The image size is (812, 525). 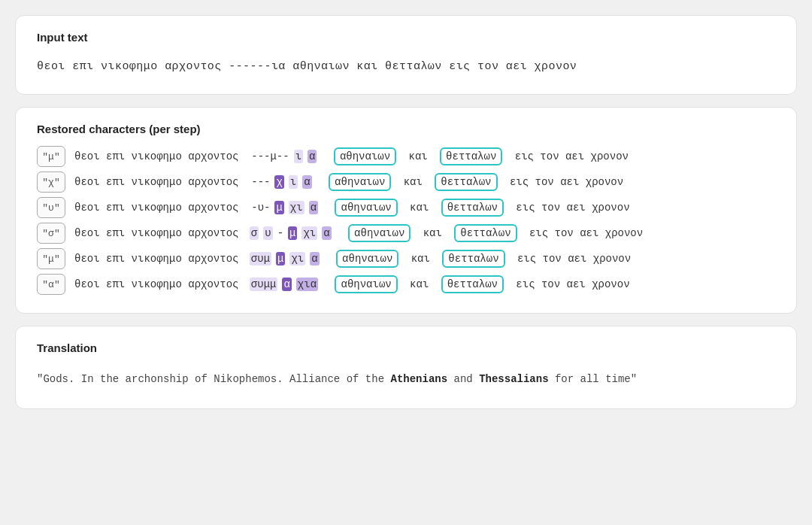 What do you see at coordinates (352, 208) in the screenshot?
I see `row-text-3: θεοι επι νικοφημο αρχοντος -υ-μχια αθηνα…` at bounding box center [352, 208].